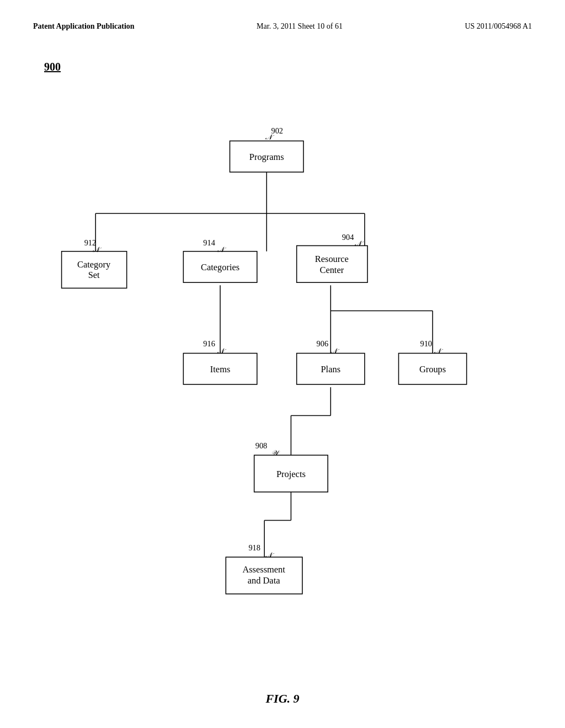 The image size is (565, 728). What do you see at coordinates (291, 474) in the screenshot?
I see `projects-label: Projects` at bounding box center [291, 474].